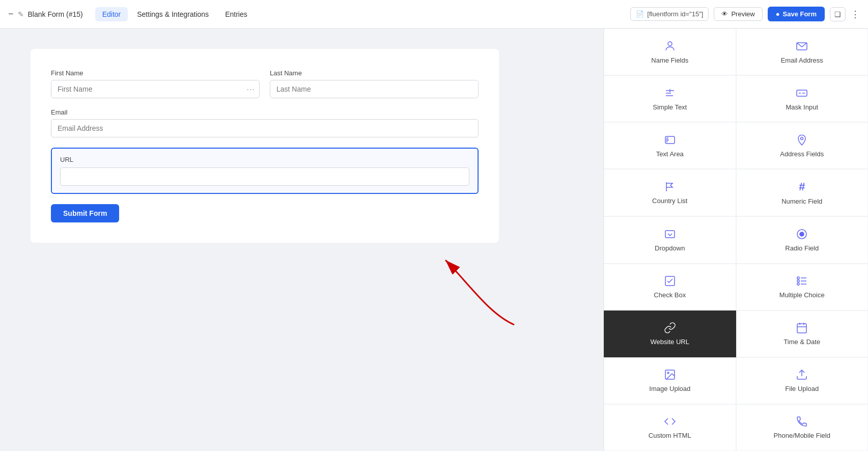  Describe the element at coordinates (670, 146) in the screenshot. I see `sidebar-item-text-area: Text Area` at that location.